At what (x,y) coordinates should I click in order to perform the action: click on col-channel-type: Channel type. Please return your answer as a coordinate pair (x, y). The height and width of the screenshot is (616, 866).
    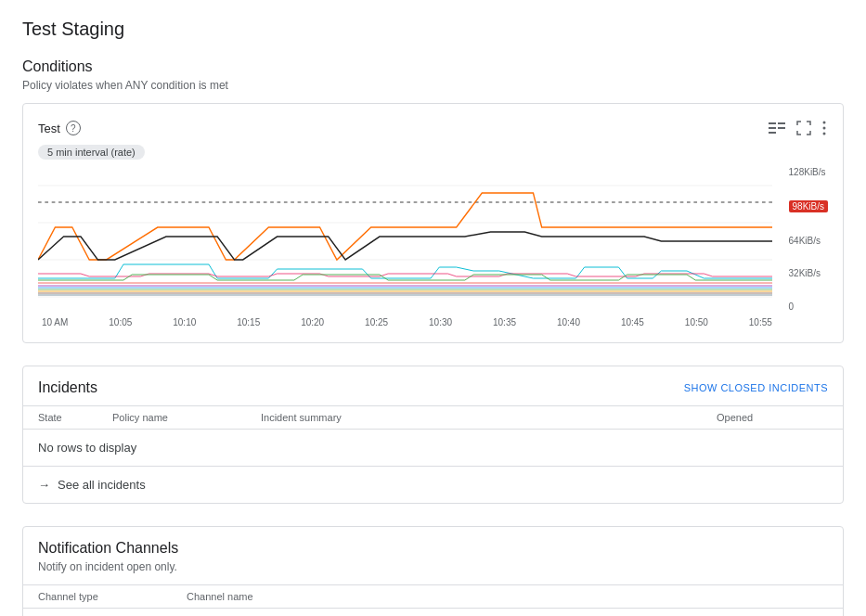
    Looking at the image, I should click on (112, 597).